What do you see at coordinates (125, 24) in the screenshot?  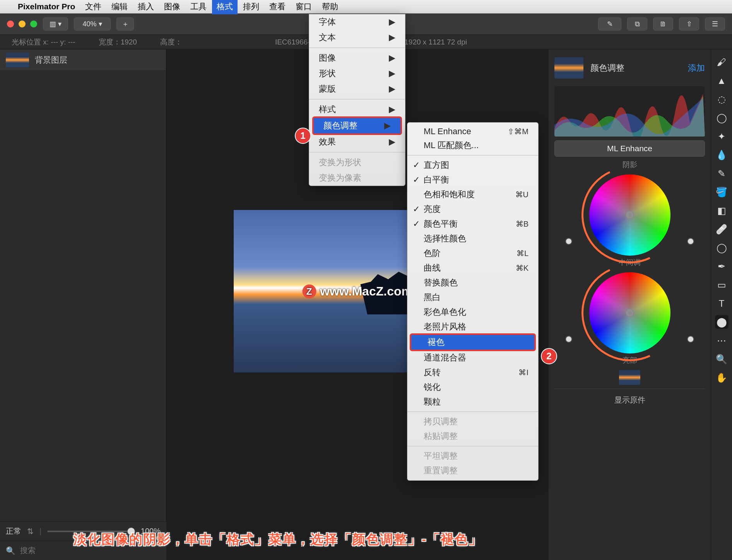 I see `add-button: ＋` at bounding box center [125, 24].